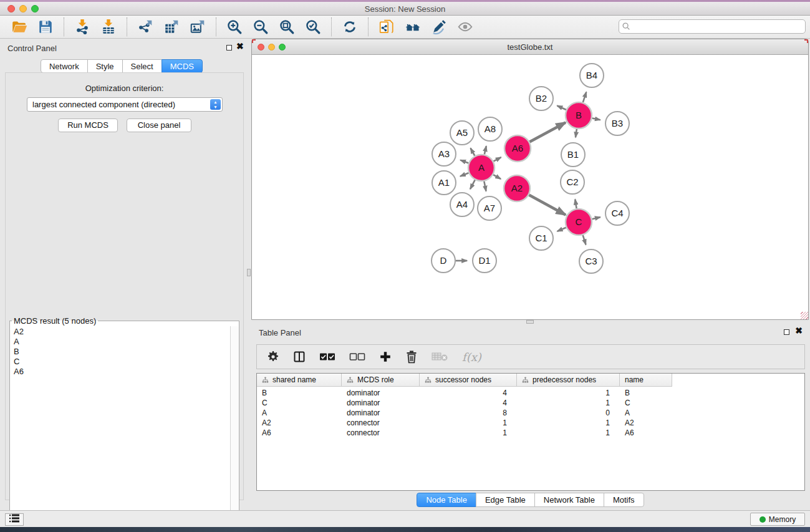 This screenshot has width=810, height=532. I want to click on edge-A-A8, so click(485, 150).